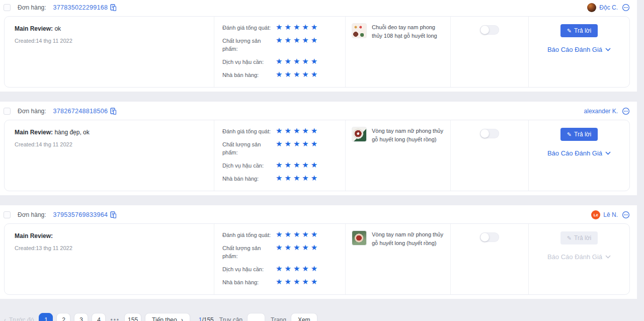 This screenshot has width=644, height=321. Describe the element at coordinates (80, 215) in the screenshot. I see `order-id-link: 379535769833964` at that location.